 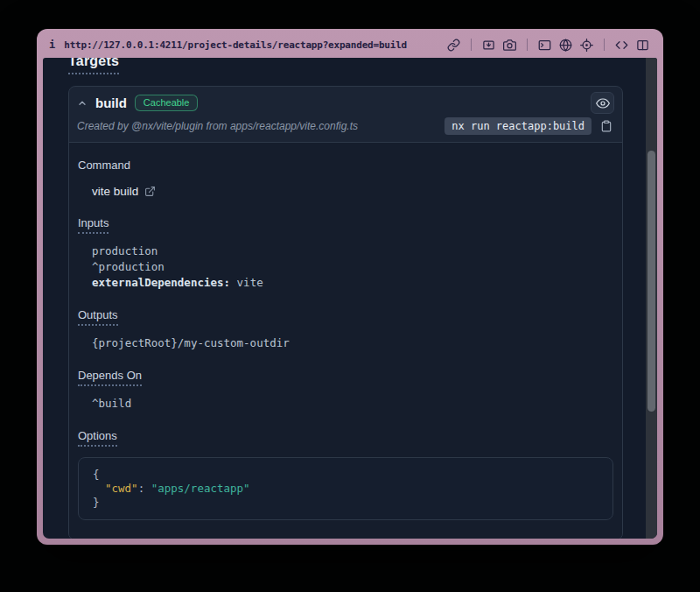 What do you see at coordinates (52, 45) in the screenshot?
I see `info-icon: i` at bounding box center [52, 45].